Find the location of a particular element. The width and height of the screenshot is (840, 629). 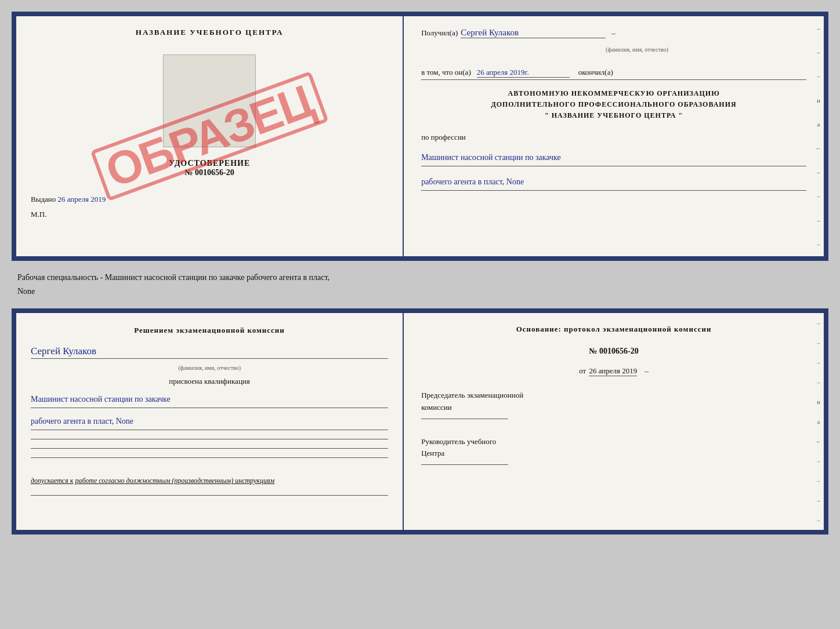

org-line3: " НАЗВАНИЕ УЧЕБНОГО ЦЕНТРА " is located at coordinates (614, 116).